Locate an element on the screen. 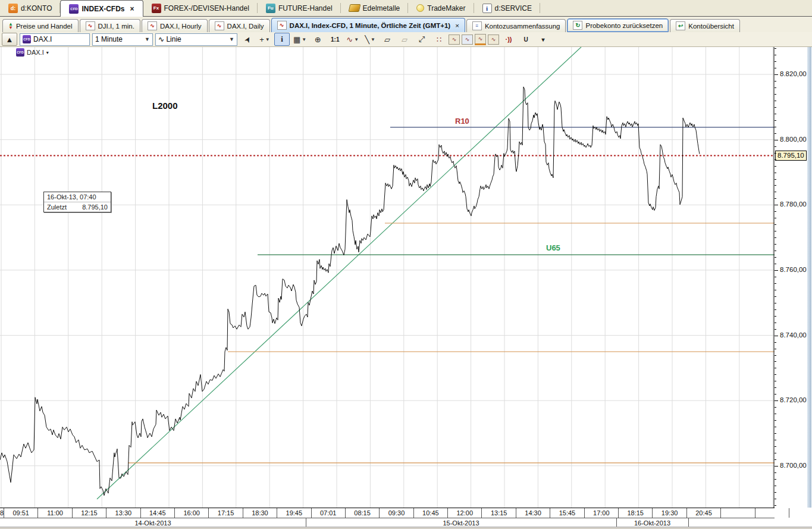 The width and height of the screenshot is (812, 529). time-cell: 10:45 is located at coordinates (431, 513).